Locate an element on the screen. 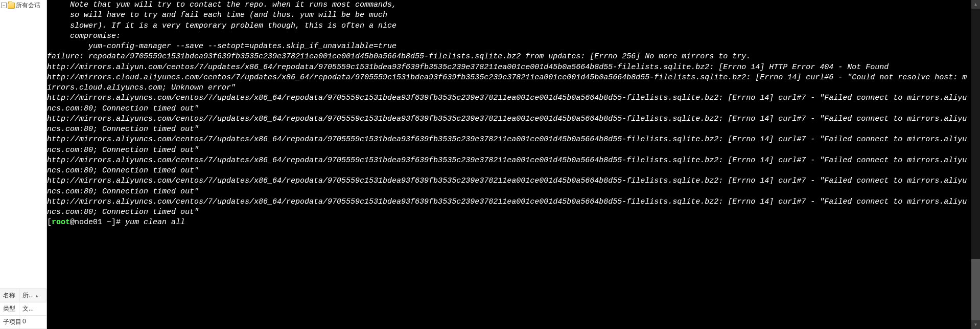 This screenshot has width=980, height=329. cell-type-label: 类型 is located at coordinates (10, 309).